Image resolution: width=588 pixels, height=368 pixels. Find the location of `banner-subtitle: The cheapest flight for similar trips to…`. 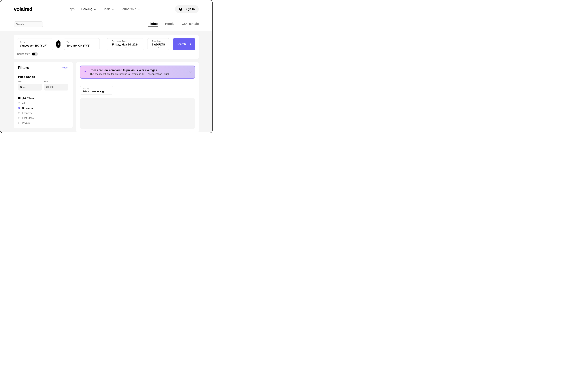

banner-subtitle: The cheapest flight for similar trips to… is located at coordinates (138, 74).